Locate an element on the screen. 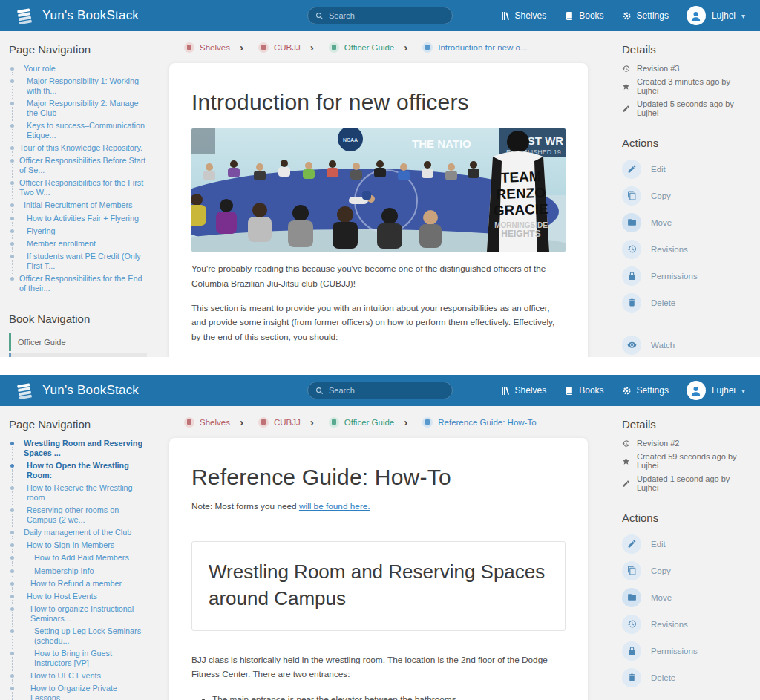  created-detail: Created 3 minutes ago by Lujhei is located at coordinates (685, 86).